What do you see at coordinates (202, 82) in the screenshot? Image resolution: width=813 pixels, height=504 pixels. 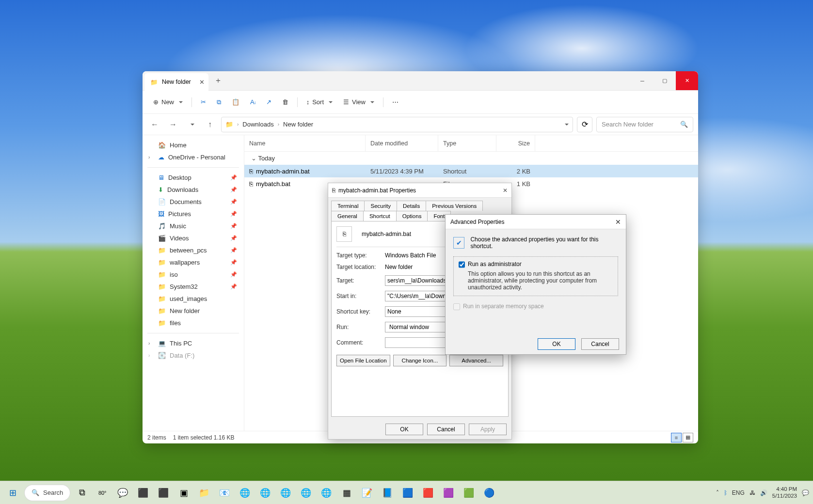 I see `tab-close-icon: ✕` at bounding box center [202, 82].